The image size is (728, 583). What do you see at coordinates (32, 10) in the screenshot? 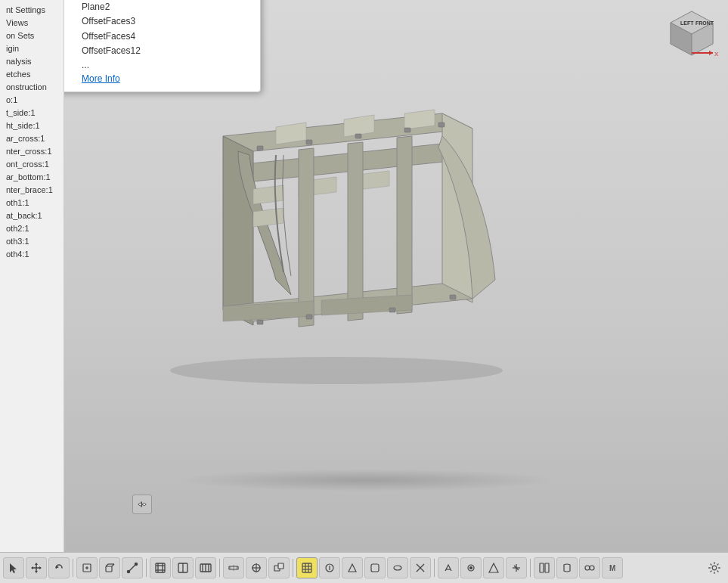
I see `sidebar-item-0: nt Settings` at bounding box center [32, 10].